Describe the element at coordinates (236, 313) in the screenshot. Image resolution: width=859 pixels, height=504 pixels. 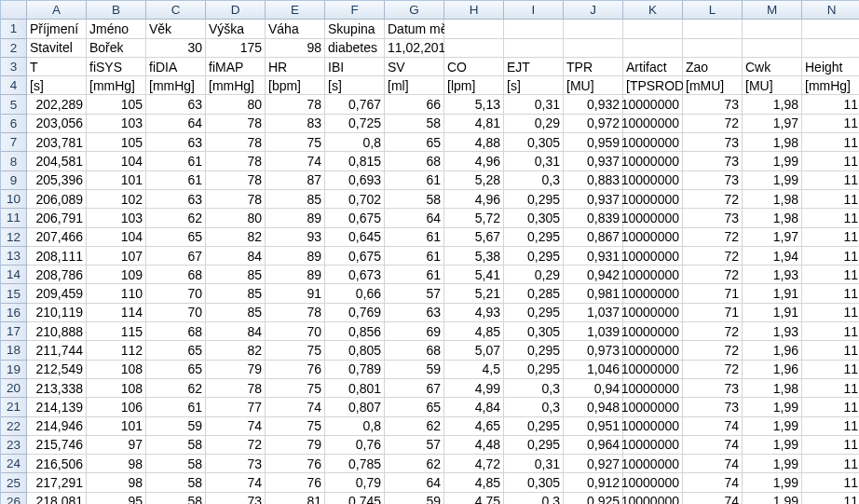
I see `cell-D16: 85` at that location.